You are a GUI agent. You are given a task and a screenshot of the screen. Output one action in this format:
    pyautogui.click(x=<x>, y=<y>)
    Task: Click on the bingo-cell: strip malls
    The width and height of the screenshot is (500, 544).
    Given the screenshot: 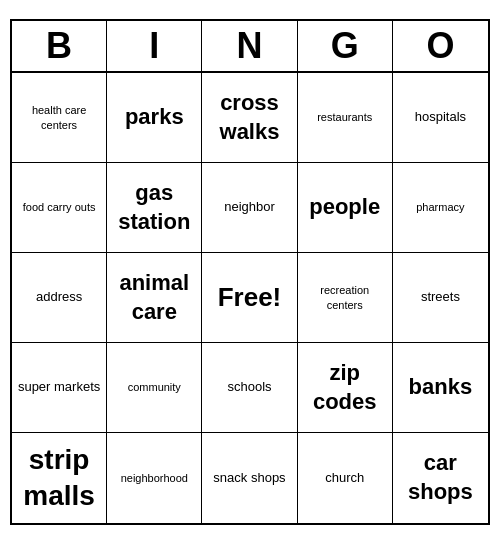 What is the action you would take?
    pyautogui.click(x=60, y=478)
    